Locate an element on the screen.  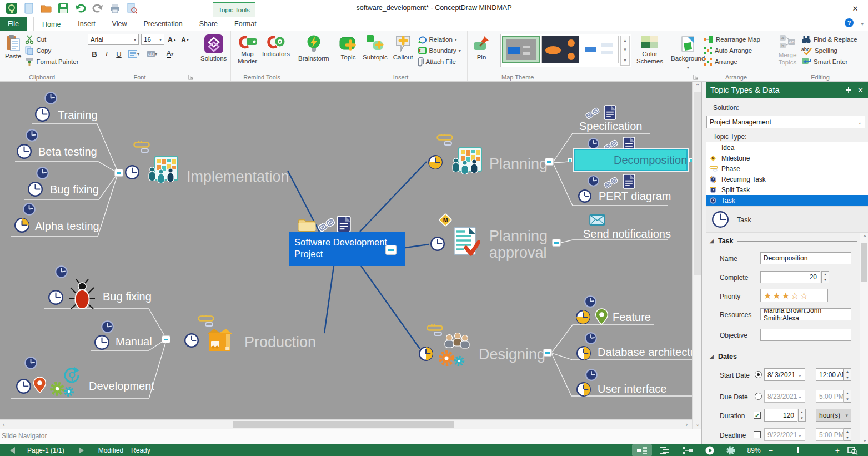
topic-button: Topic is located at coordinates (348, 48).